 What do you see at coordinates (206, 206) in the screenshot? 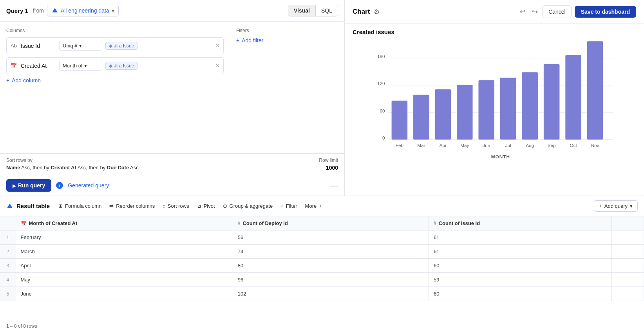
I see `pivot-button: ⊿ Pivot` at bounding box center [206, 206].